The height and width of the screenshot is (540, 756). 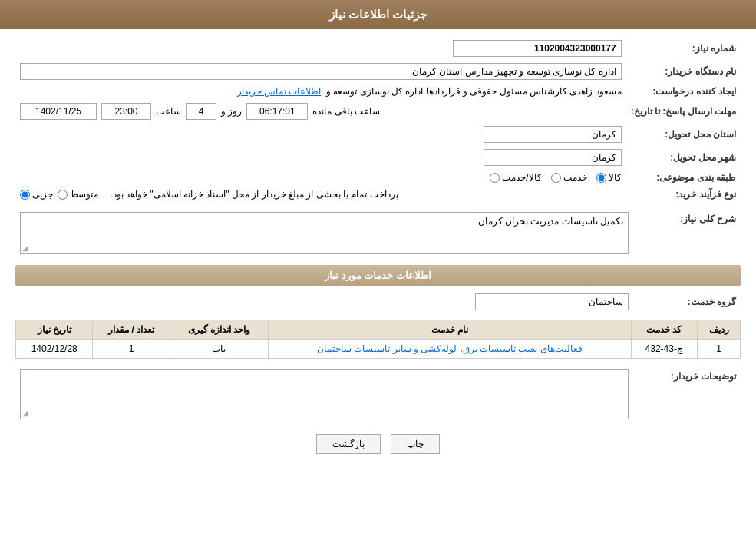 What do you see at coordinates (321, 157) in the screenshot?
I see `shahr-value: کرمان` at bounding box center [321, 157].